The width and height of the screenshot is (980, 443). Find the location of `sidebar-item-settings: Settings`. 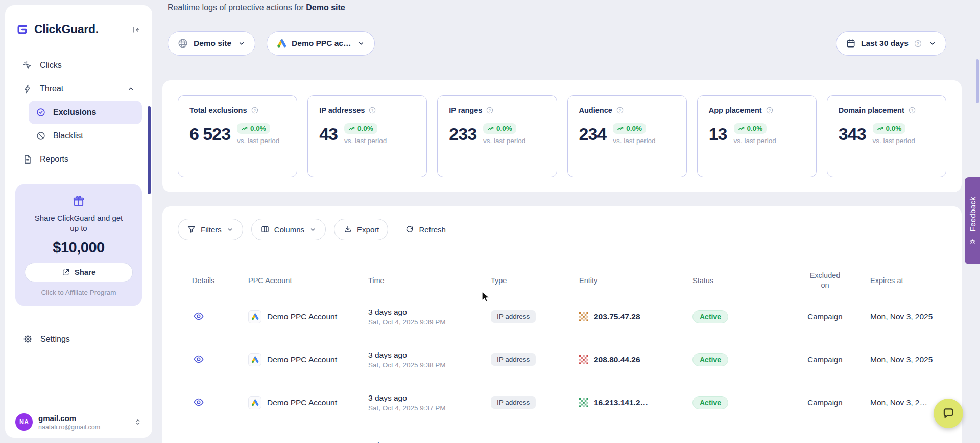

sidebar-item-settings: Settings is located at coordinates (79, 339).